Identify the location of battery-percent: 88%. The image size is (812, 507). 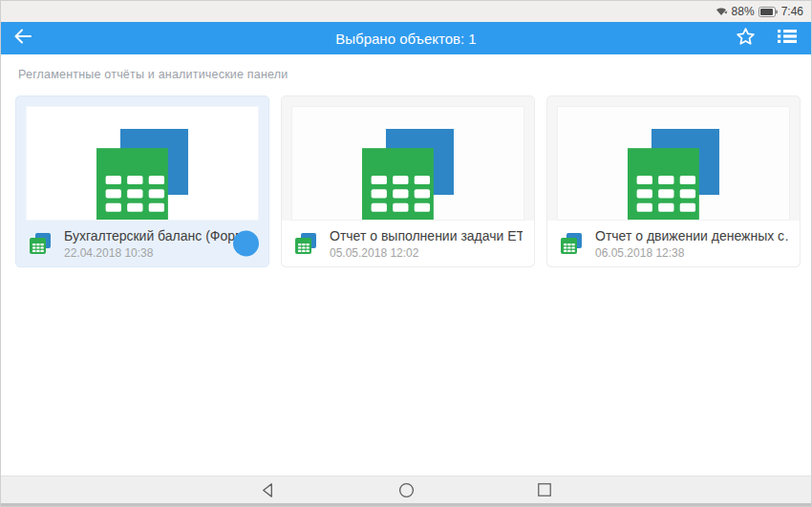
(743, 11).